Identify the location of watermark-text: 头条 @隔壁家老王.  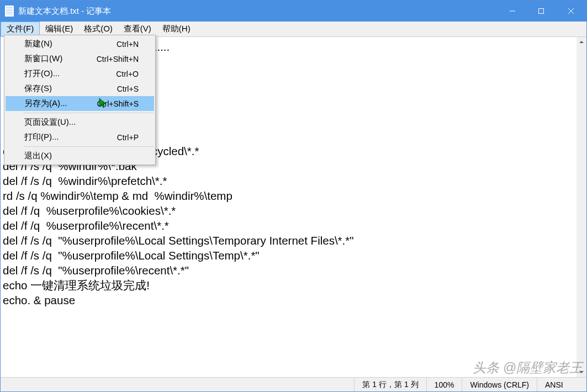
(528, 368).